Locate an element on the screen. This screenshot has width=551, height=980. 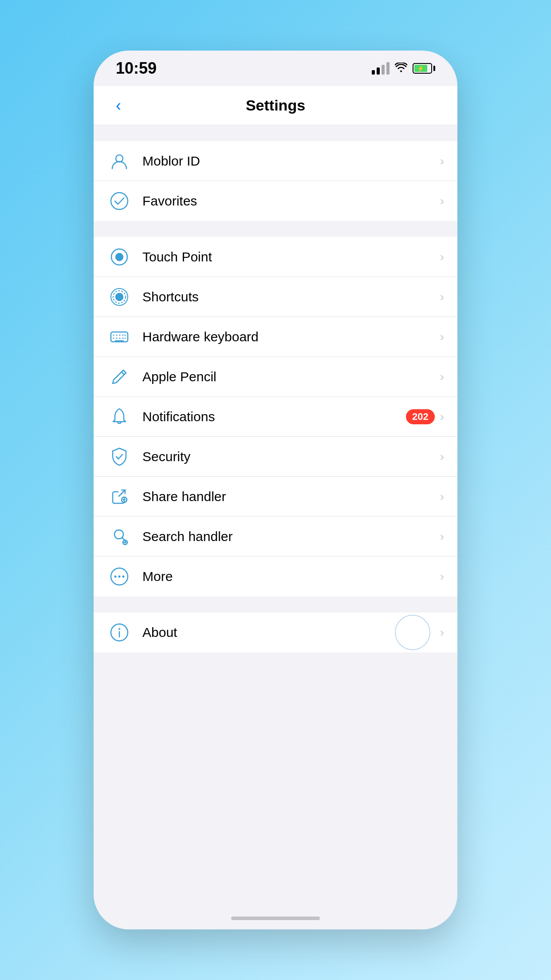
person-icon is located at coordinates (119, 161).